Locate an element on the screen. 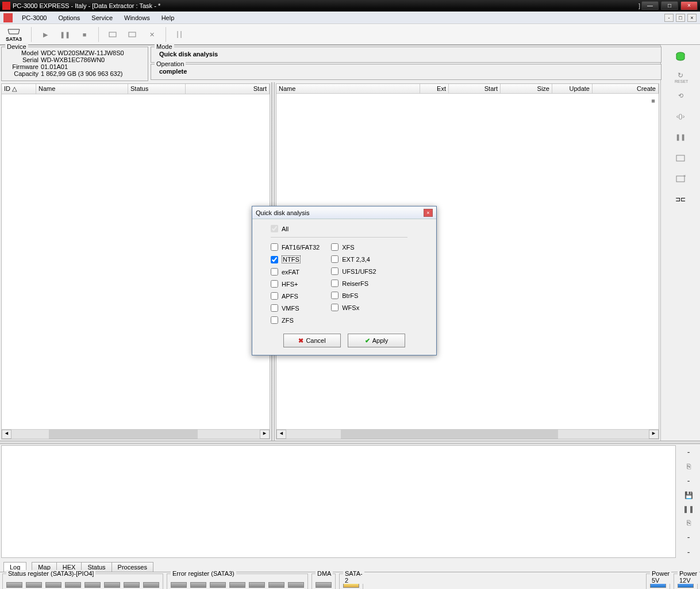 The image size is (700, 589). checkbox-ext is located at coordinates (334, 259).